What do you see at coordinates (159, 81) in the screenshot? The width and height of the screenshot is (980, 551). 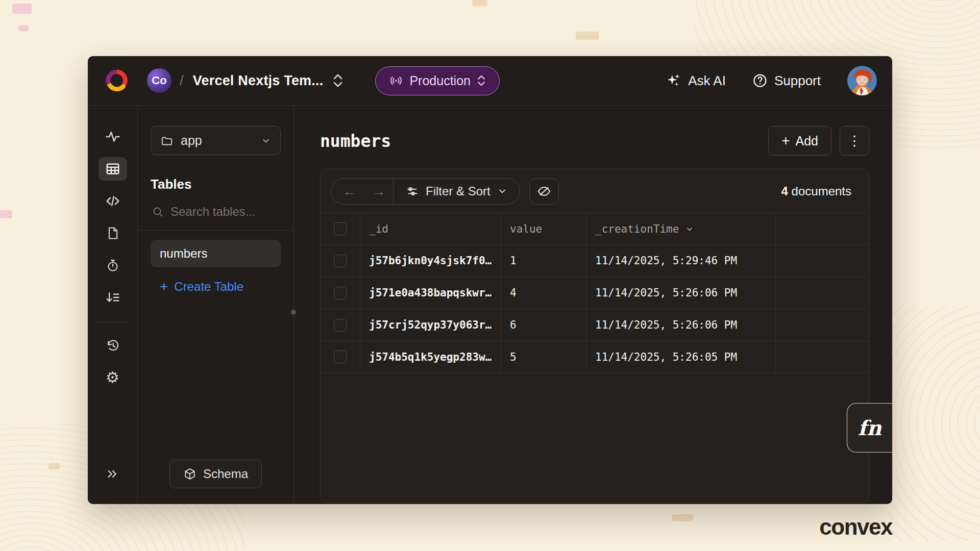 I see `team-avatar-label: Co` at bounding box center [159, 81].